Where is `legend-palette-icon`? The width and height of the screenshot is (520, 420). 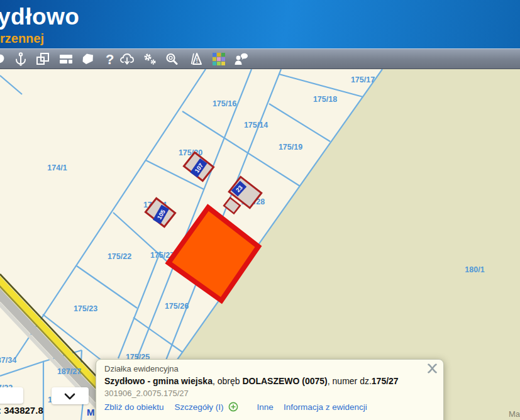 legend-palette-icon is located at coordinates (219, 59).